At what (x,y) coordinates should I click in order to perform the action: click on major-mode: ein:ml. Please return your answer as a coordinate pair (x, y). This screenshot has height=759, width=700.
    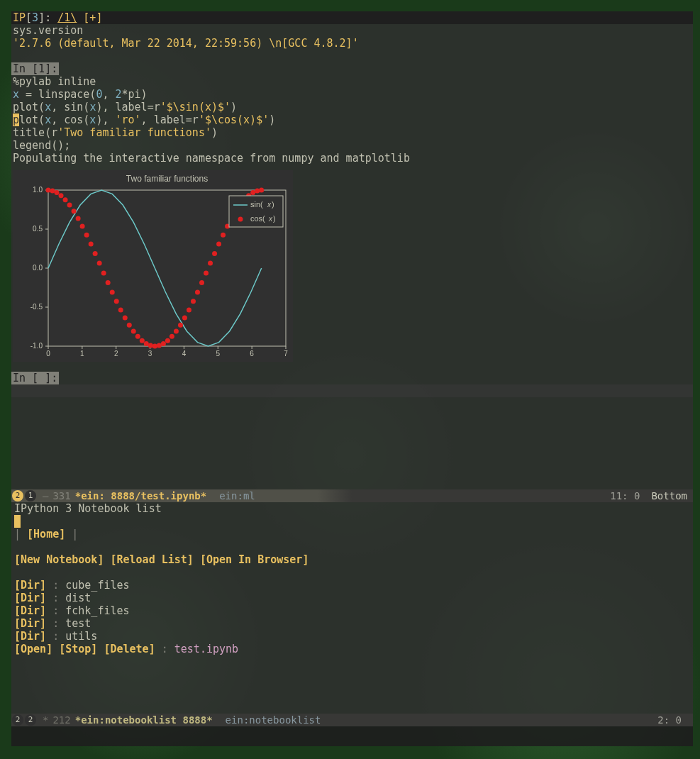
    Looking at the image, I should click on (237, 496).